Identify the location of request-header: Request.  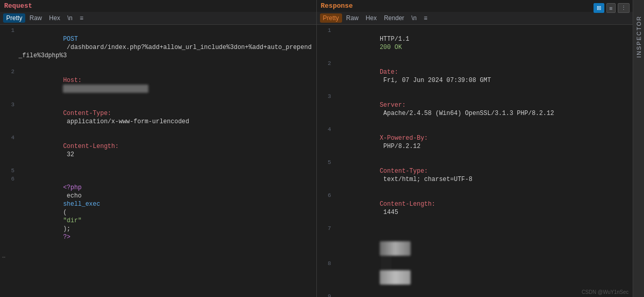
(158, 6).